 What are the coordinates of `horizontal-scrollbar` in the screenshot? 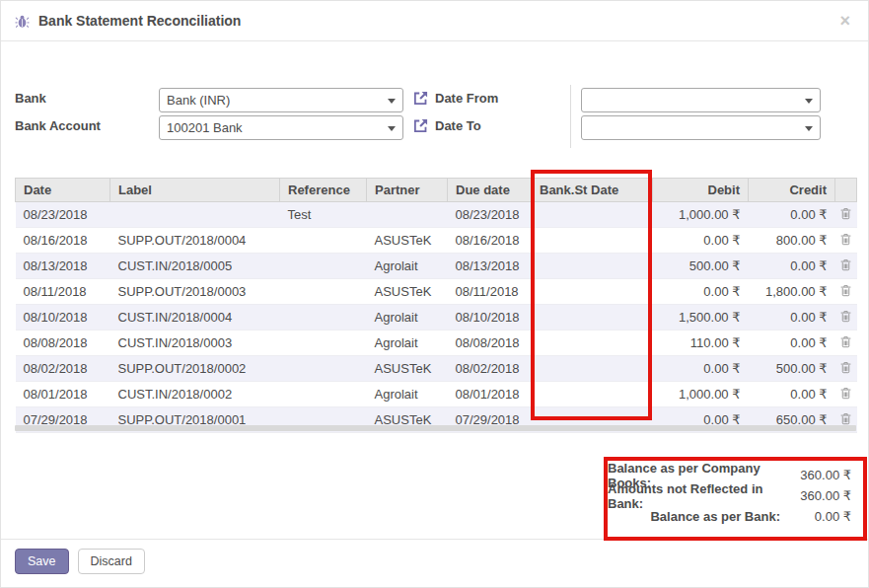 It's located at (436, 428).